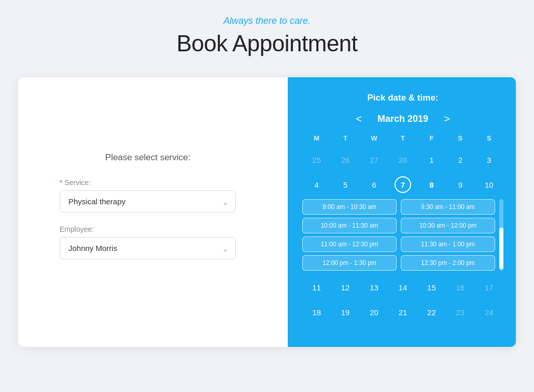 Image resolution: width=534 pixels, height=392 pixels. What do you see at coordinates (403, 98) in the screenshot?
I see `pick-datetime-title: Pick date & time:` at bounding box center [403, 98].